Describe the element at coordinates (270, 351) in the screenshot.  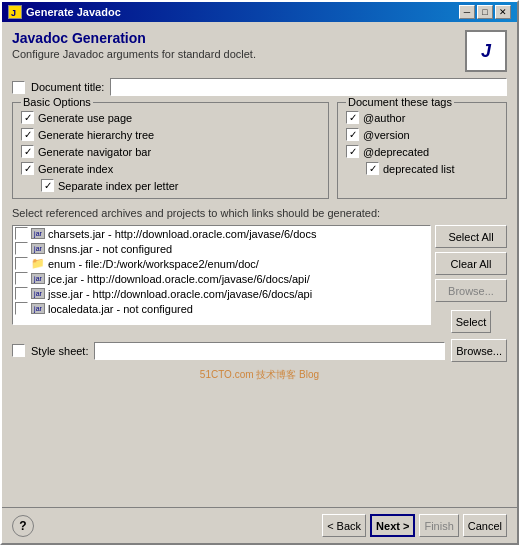
I see `style-sheet-input` at that location.